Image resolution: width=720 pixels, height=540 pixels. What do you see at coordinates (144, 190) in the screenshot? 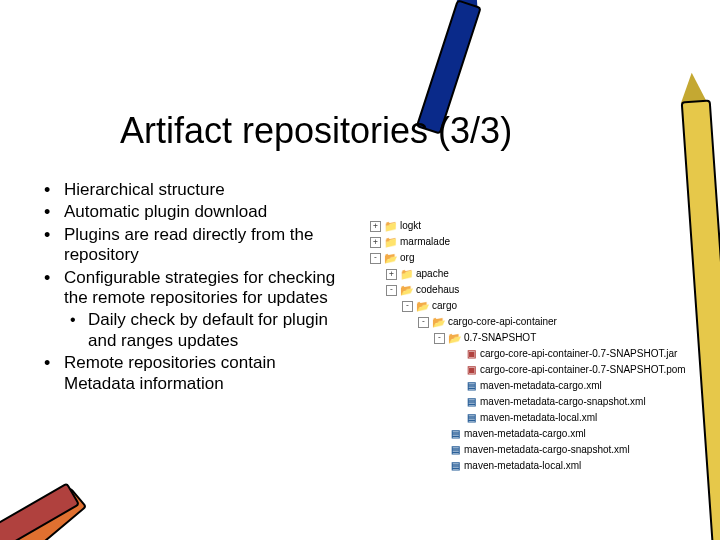
I see `bullet-text: Hierarchical structure` at bounding box center [144, 190].